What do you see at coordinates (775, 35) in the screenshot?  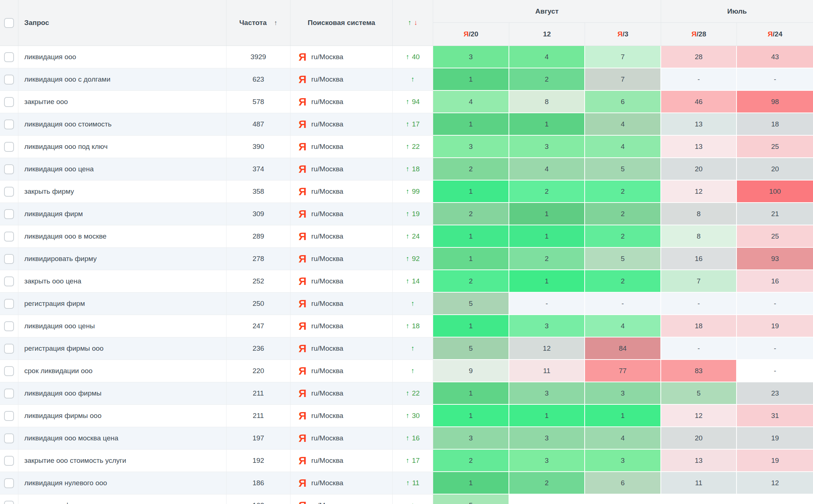 I see `date-column-header: Я/24` at bounding box center [775, 35].